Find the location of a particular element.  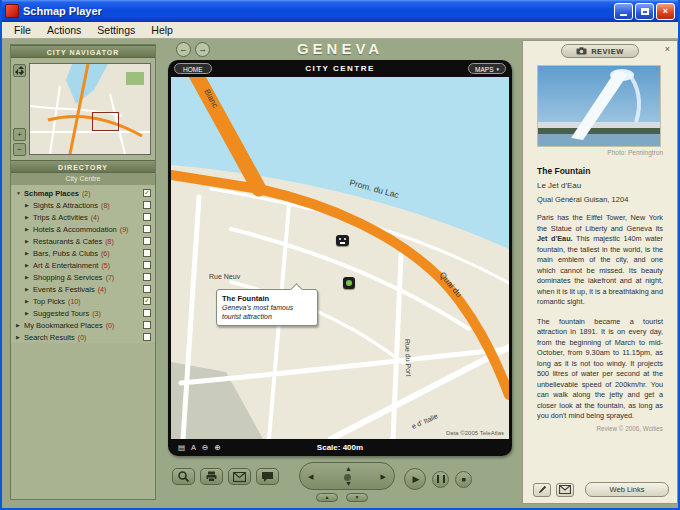

chevron-down-icon: ▾ is located at coordinates (498, 68).